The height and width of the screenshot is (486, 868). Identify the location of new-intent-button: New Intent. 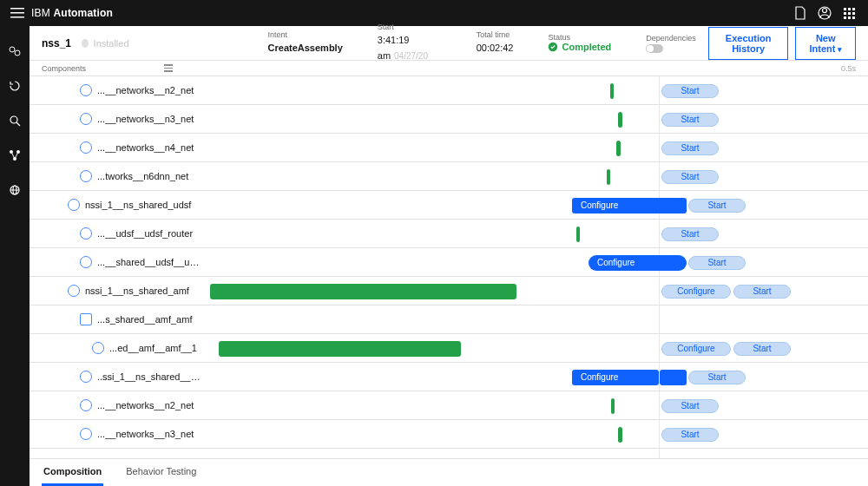
(825, 43).